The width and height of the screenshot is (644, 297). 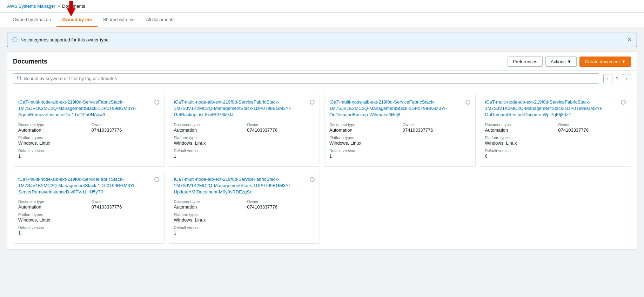 I want to click on tab-all-documents: All documents, so click(x=160, y=20).